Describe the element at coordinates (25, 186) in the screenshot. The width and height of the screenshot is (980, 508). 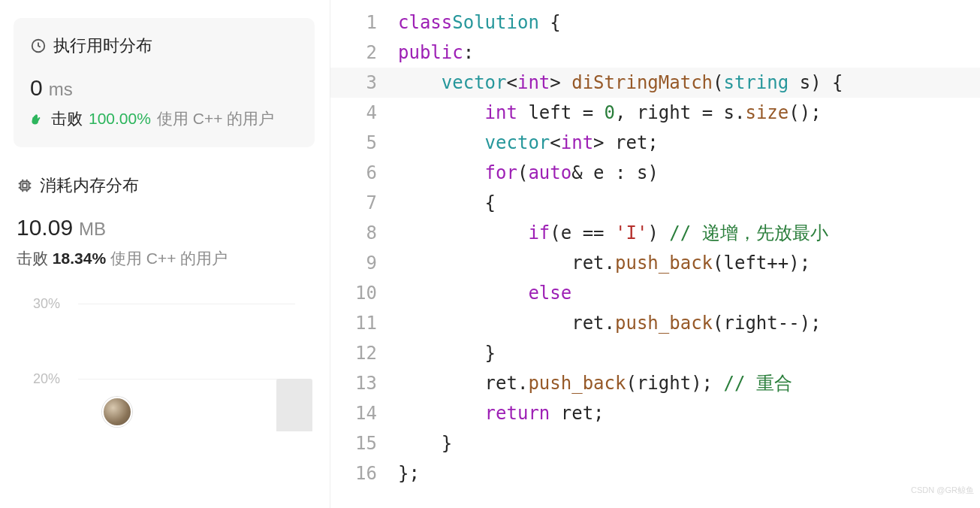
I see `chip-icon` at that location.